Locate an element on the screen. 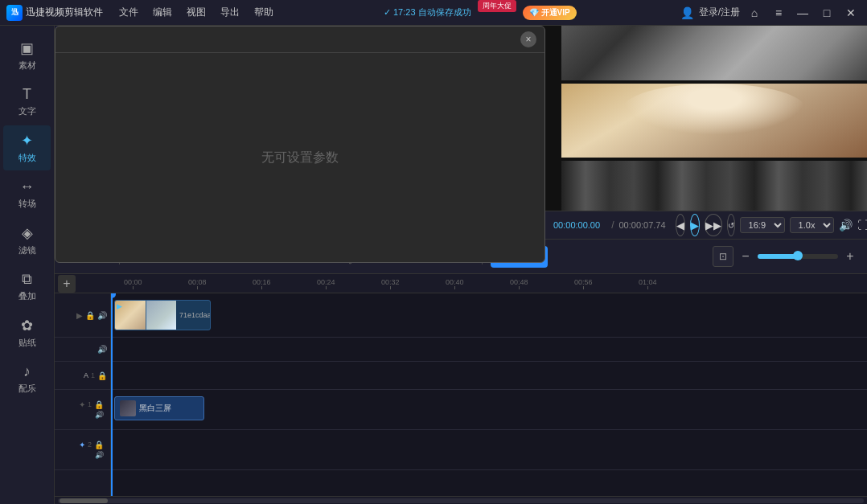 The image size is (867, 504). fullscreen-icon: ⛶ is located at coordinates (862, 225).